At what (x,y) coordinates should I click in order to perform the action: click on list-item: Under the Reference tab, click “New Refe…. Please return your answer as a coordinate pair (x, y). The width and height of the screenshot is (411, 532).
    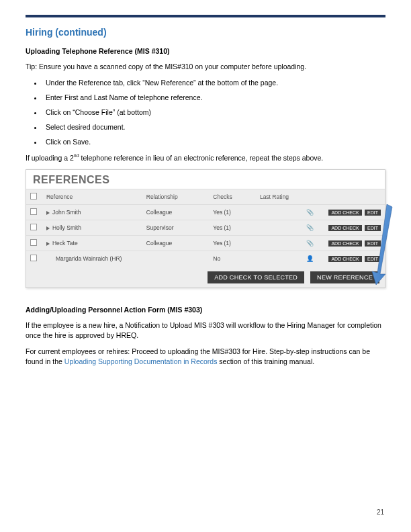
    Looking at the image, I should click on (214, 83).